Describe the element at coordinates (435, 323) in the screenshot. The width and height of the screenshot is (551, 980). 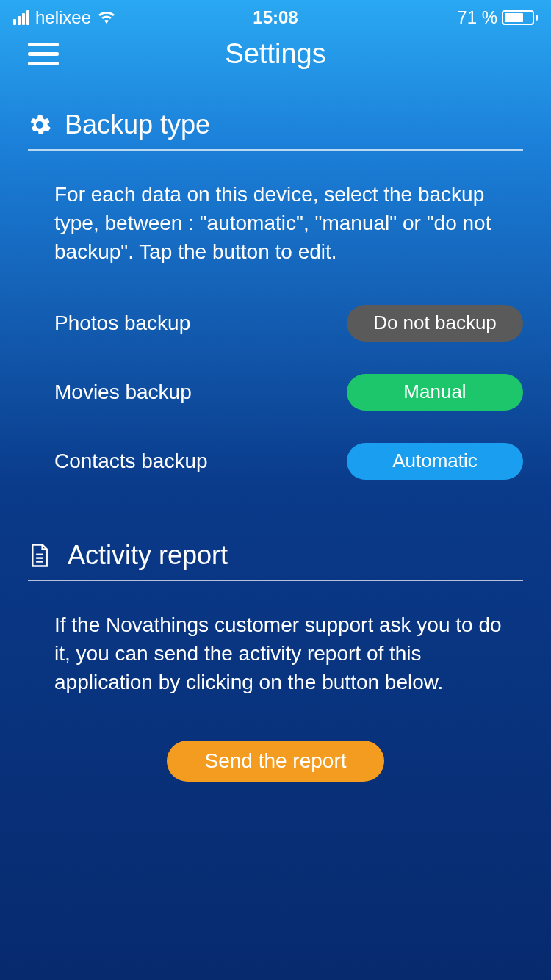
I see `photos-backup-button: Do not backup` at that location.